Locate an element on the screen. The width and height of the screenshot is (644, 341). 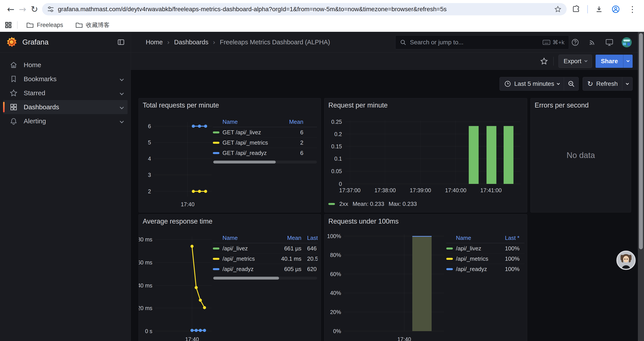
panel-title: Request per minute is located at coordinates (358, 105).